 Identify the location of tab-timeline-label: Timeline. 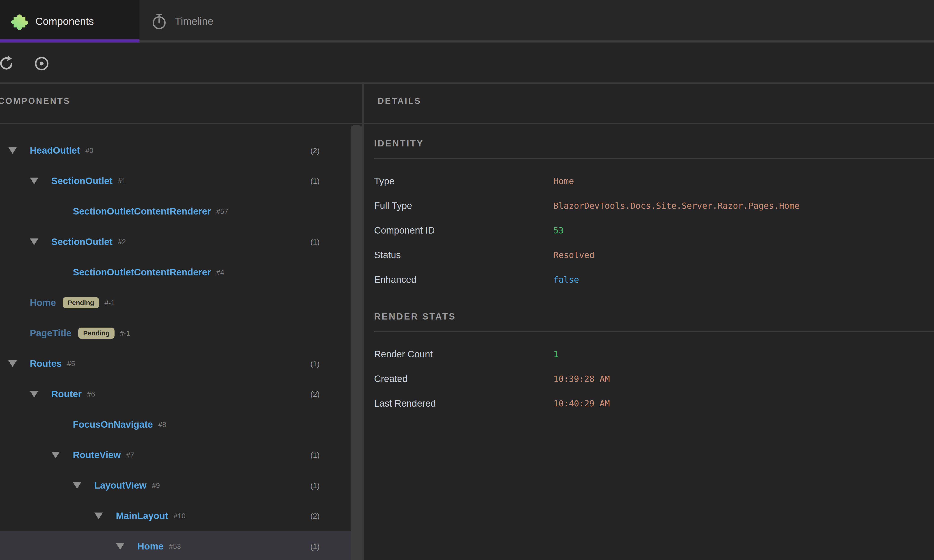
(194, 21).